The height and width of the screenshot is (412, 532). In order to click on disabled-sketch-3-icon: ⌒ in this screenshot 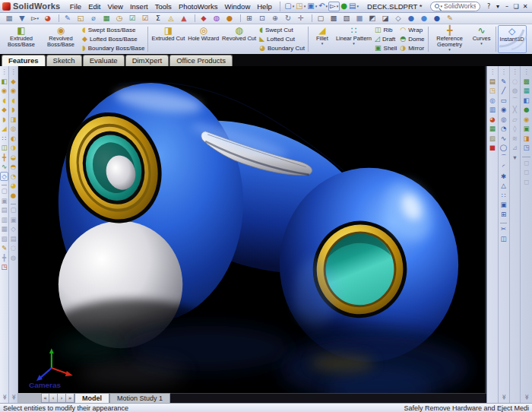, I will do `click(515, 100)`.